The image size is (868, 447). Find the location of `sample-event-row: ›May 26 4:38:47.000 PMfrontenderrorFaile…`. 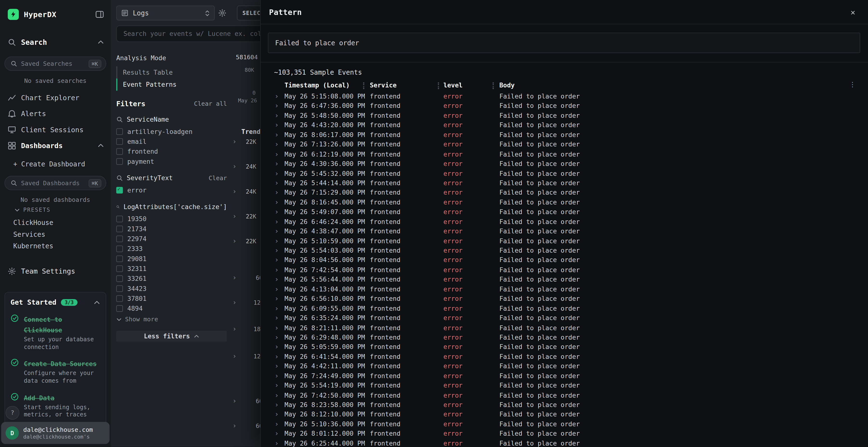

sample-event-row: ›May 26 4:38:47.000 PMfrontenderrorFaile… is located at coordinates (564, 232).